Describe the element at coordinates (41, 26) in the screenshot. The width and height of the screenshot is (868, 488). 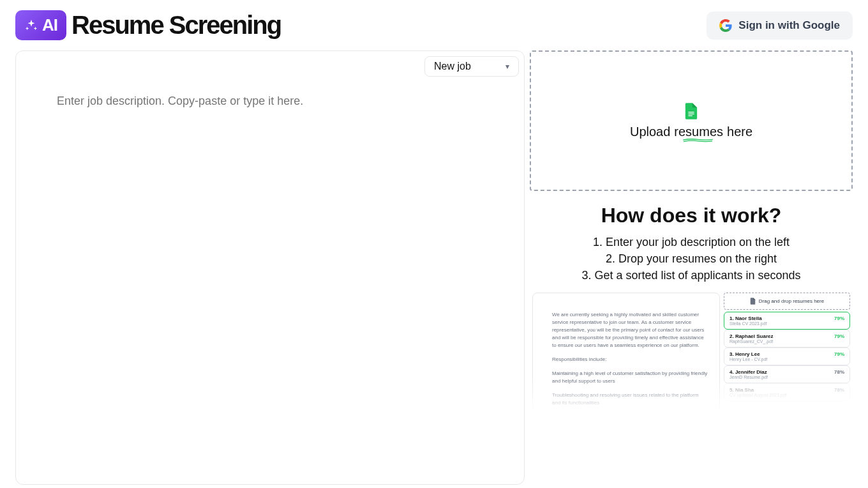
I see `ai-badge: AI` at that location.